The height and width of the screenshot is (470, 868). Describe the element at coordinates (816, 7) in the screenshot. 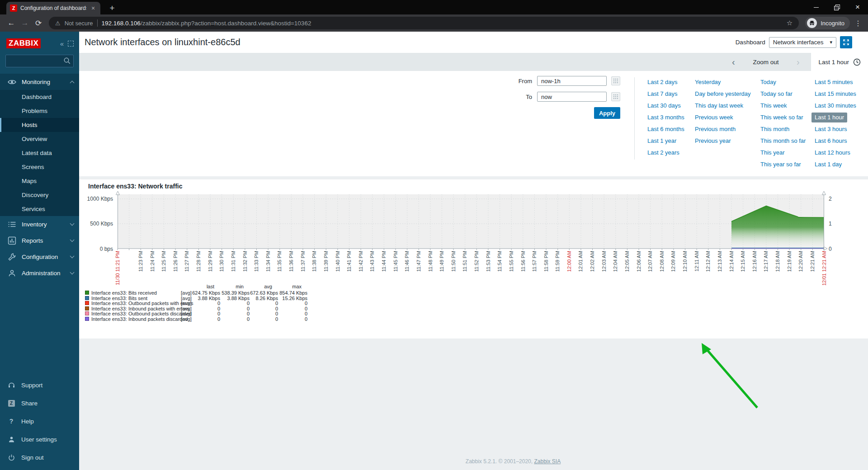

I see `minimize-icon` at that location.